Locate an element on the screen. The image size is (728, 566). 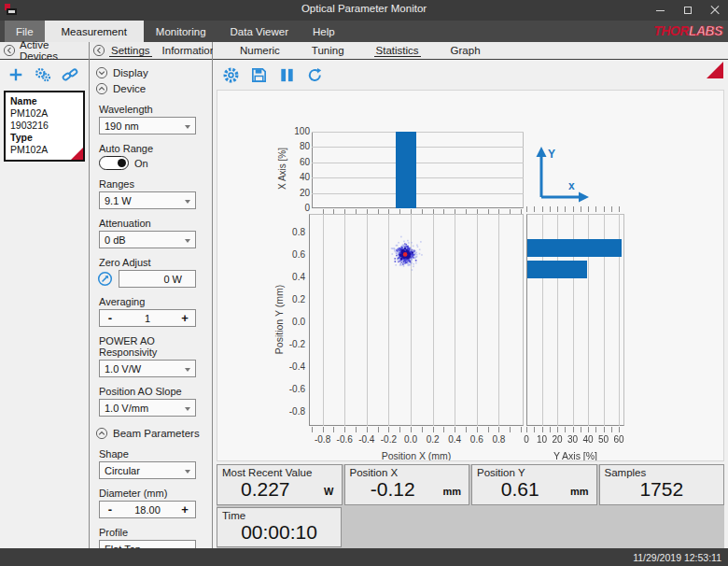
section-device: Device is located at coordinates (149, 89).